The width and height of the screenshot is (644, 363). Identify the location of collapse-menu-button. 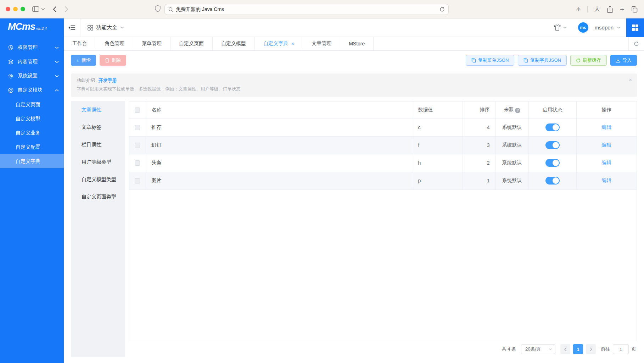
(72, 28).